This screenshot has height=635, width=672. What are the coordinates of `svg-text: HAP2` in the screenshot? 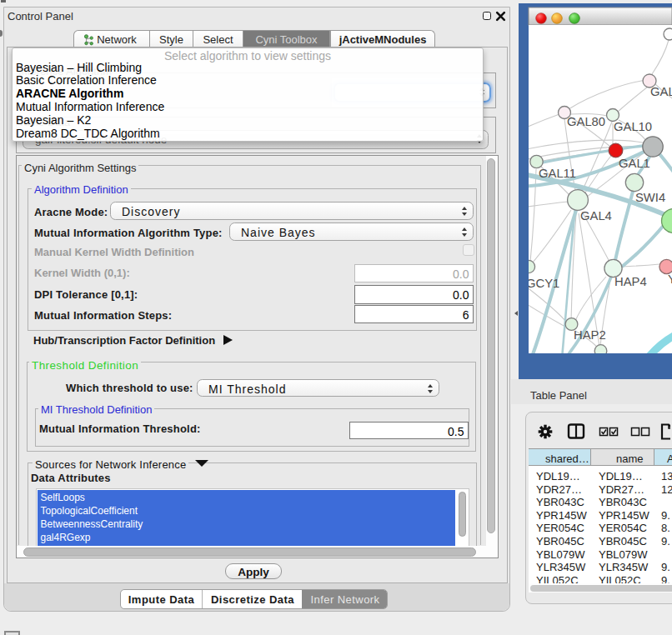 It's located at (590, 335).